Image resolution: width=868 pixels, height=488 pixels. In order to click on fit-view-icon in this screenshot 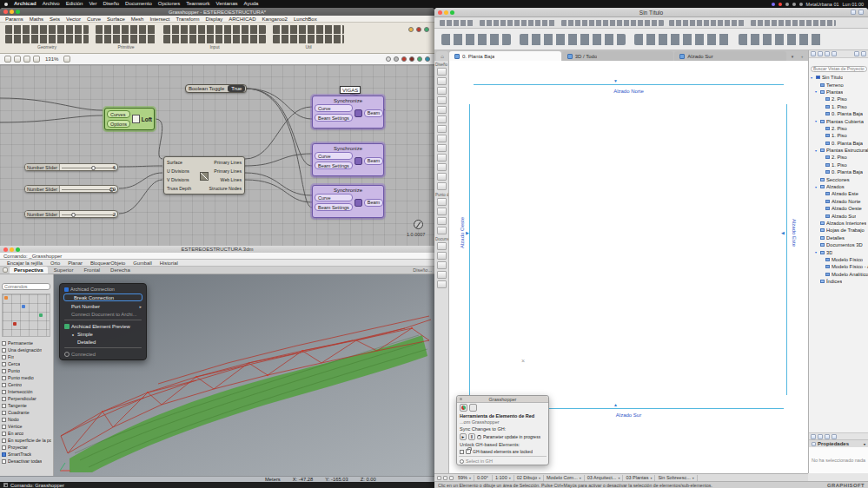, I will do `click(452, 478)`.